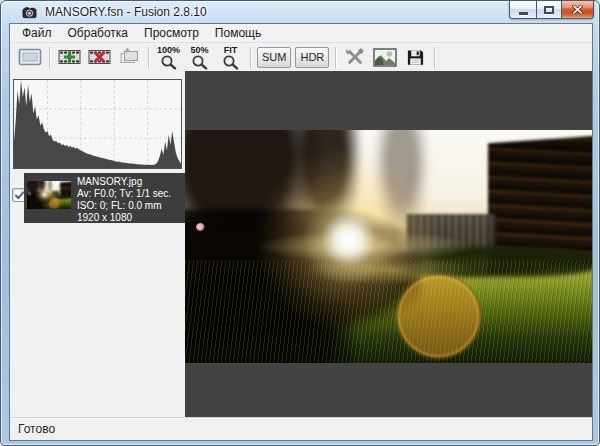 This screenshot has width=600, height=446. Describe the element at coordinates (104, 198) in the screenshot. I see `file-list-item: MANSORY.jpg Av: F0.0; Tv: 1/1 sec. ISO: …` at that location.